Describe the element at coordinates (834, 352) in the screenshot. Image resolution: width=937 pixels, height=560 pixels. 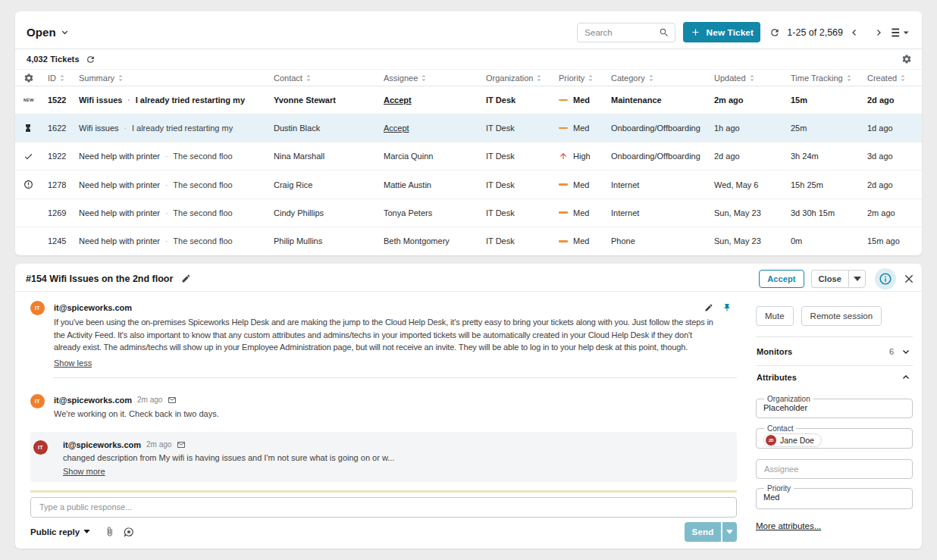
I see `monitors-section-toggle: Monitors 6` at that location.